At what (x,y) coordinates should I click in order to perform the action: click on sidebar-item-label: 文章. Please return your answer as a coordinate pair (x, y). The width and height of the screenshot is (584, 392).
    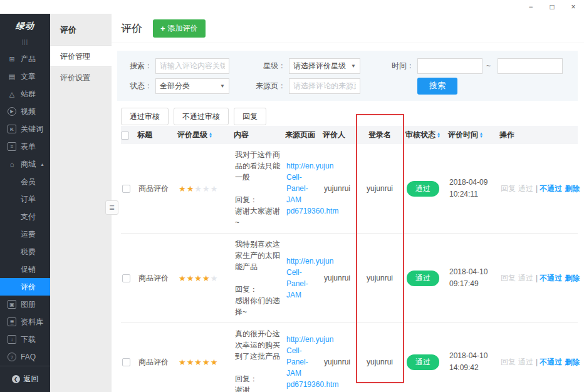
    Looking at the image, I should click on (28, 76).